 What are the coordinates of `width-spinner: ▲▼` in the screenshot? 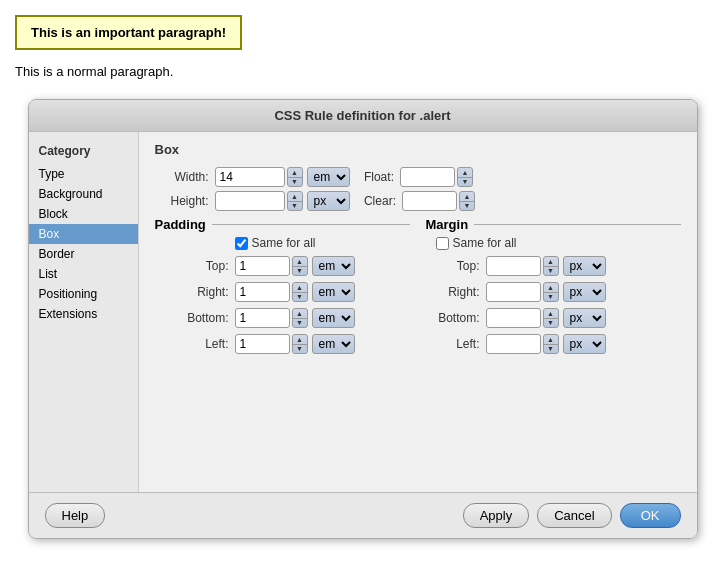 It's located at (295, 177).